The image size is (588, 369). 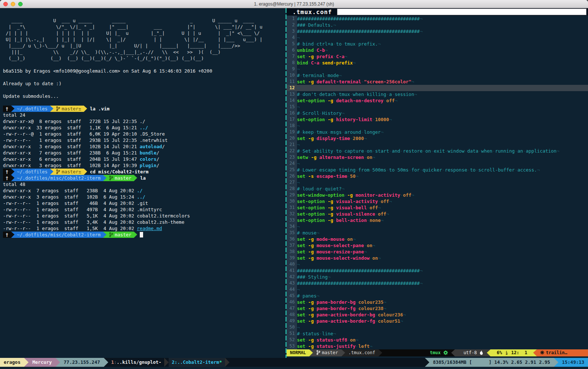 I want to click on zoom-button, so click(x=20, y=4).